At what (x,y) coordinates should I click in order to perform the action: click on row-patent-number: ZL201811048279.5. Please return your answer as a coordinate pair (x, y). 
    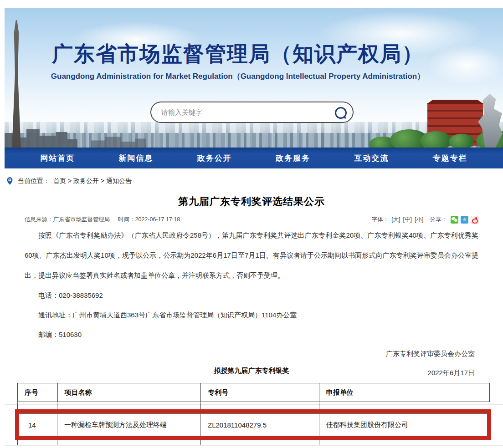
    Looking at the image, I should click on (260, 425).